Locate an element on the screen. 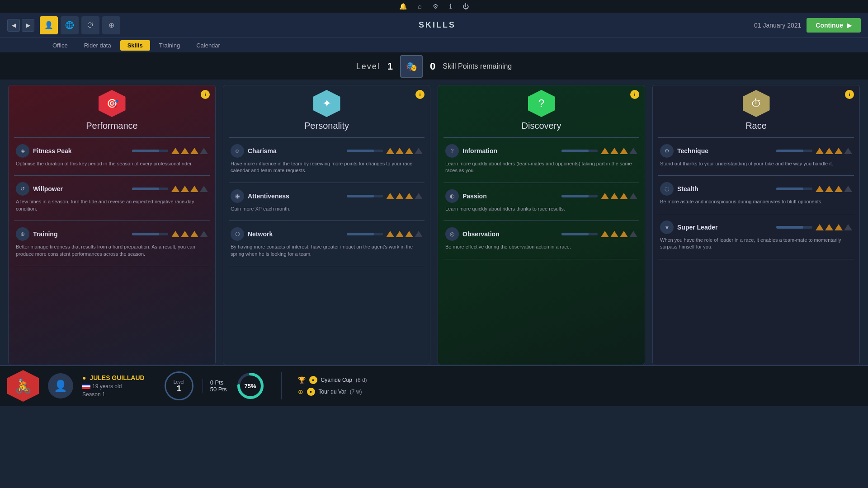  network-icon: ⬡ is located at coordinates (237, 234).